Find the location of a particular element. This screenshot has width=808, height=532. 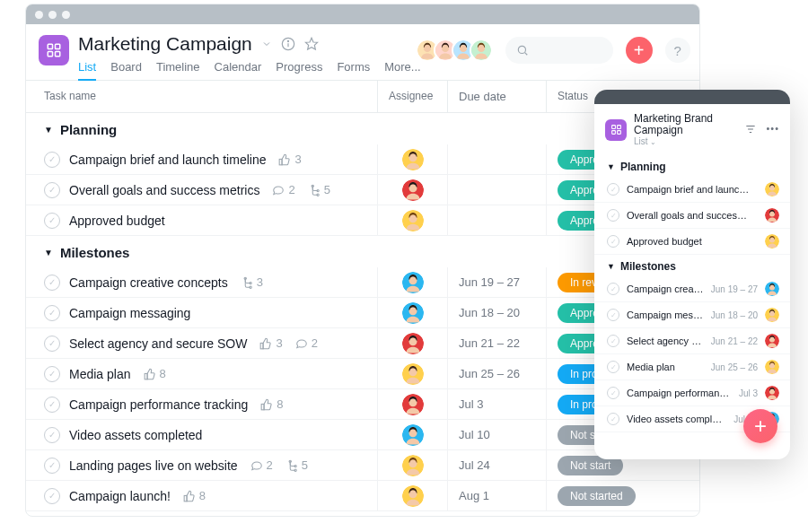

mobile-task-list: ▼Planning Campaign brief and launch time… is located at coordinates (692, 294).